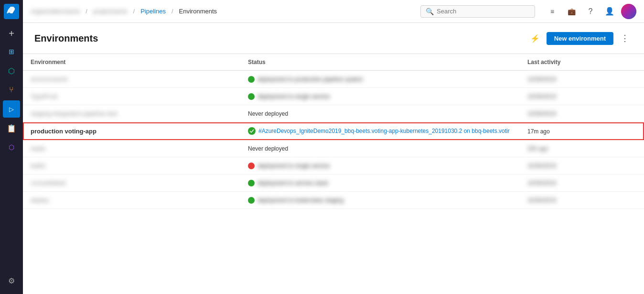  Describe the element at coordinates (580, 38) in the screenshot. I see `new-environment-button: New environment` at that location.